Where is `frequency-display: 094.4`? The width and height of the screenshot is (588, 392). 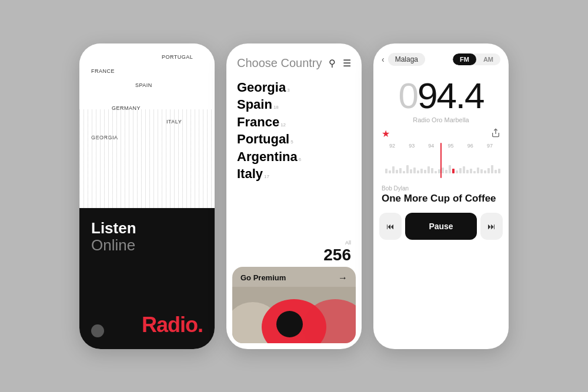
frequency-display: 094.4 is located at coordinates (441, 94).